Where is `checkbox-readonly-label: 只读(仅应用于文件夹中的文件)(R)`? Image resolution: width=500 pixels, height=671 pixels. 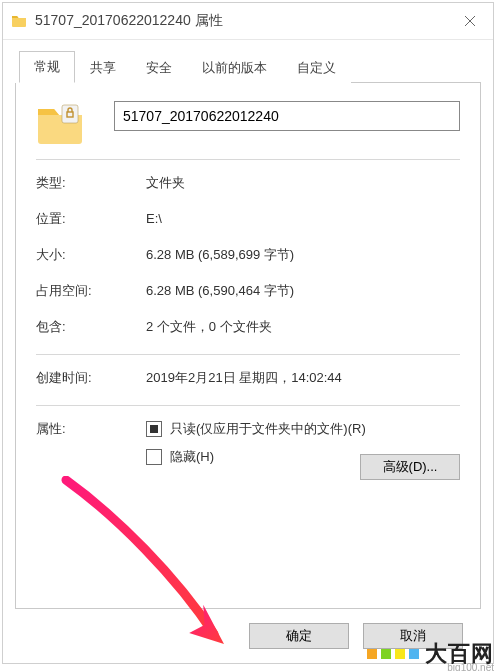 checkbox-readonly-label: 只读(仅应用于文件夹中的文件)(R) is located at coordinates (268, 429).